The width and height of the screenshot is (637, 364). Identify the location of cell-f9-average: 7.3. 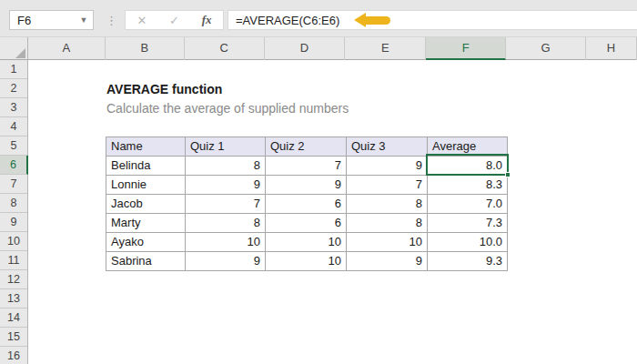
(468, 224).